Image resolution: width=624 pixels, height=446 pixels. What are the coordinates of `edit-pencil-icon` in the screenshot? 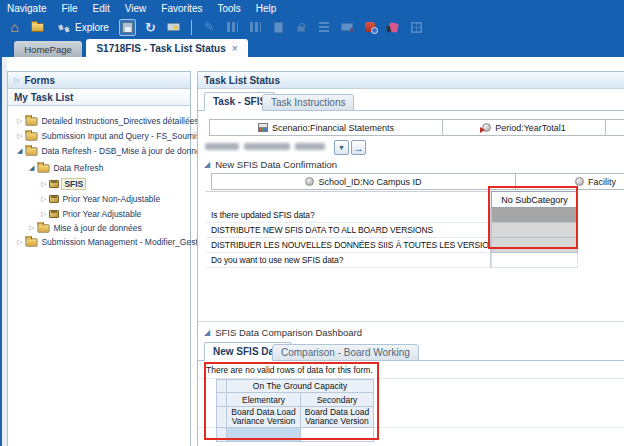 It's located at (210, 28).